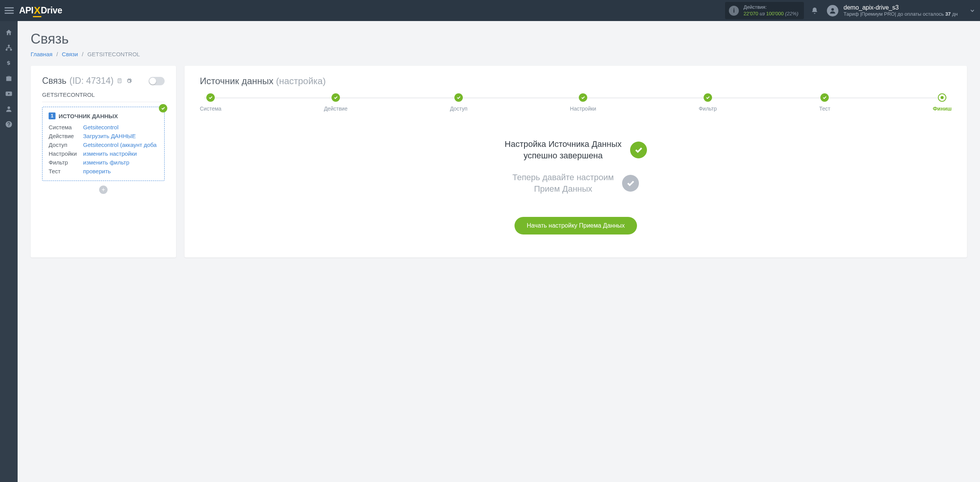  Describe the element at coordinates (103, 161) in the screenshot. I see `connection-card: Связь (ID: 47314) GETSITECONTROL 1 ИСТОЧ…` at that location.